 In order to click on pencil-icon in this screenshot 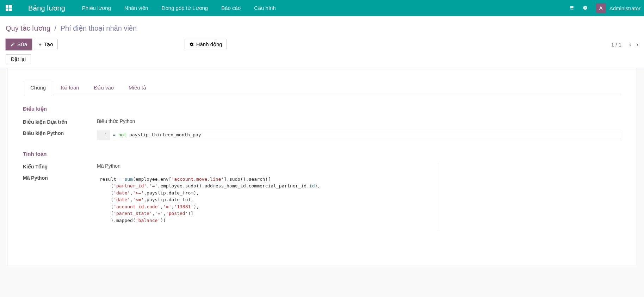, I will do `click(13, 44)`.